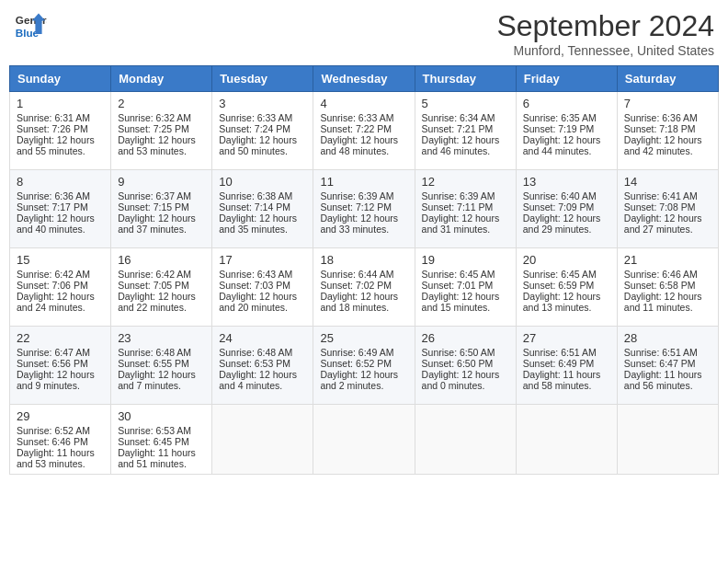  What do you see at coordinates (465, 79) in the screenshot?
I see `header-thursday: Thursday` at bounding box center [465, 79].